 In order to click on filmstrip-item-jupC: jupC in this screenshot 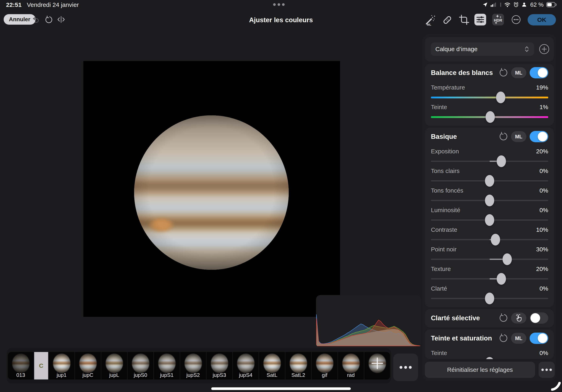, I will do `click(88, 366)`.